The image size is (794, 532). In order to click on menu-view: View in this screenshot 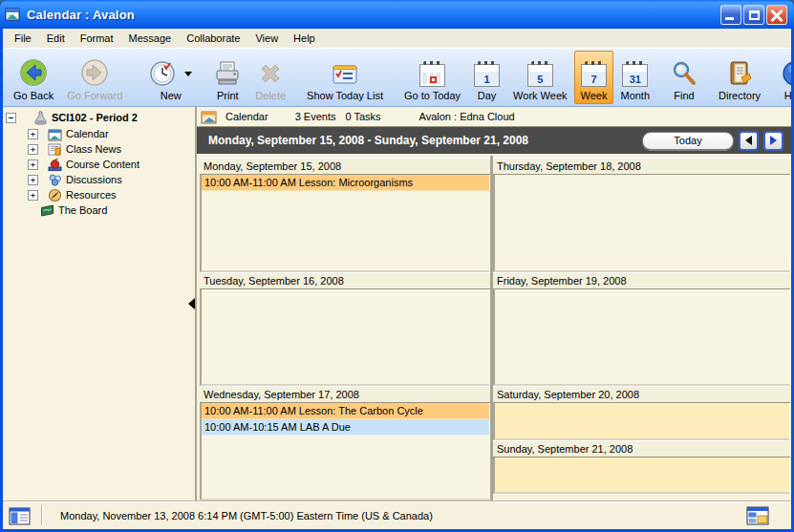, I will do `click(267, 38)`.